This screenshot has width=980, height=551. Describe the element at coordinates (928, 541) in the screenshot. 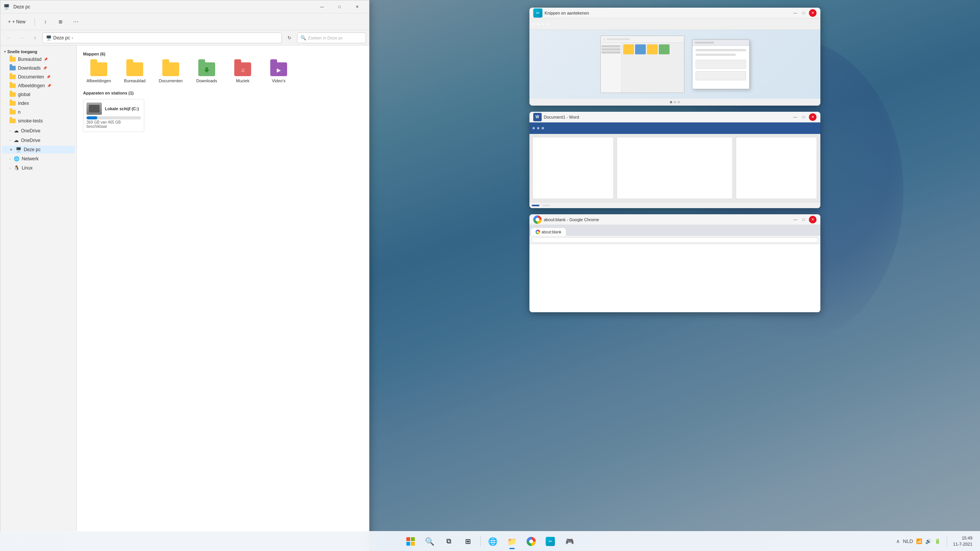

I see `volume-icon: 🔊` at that location.